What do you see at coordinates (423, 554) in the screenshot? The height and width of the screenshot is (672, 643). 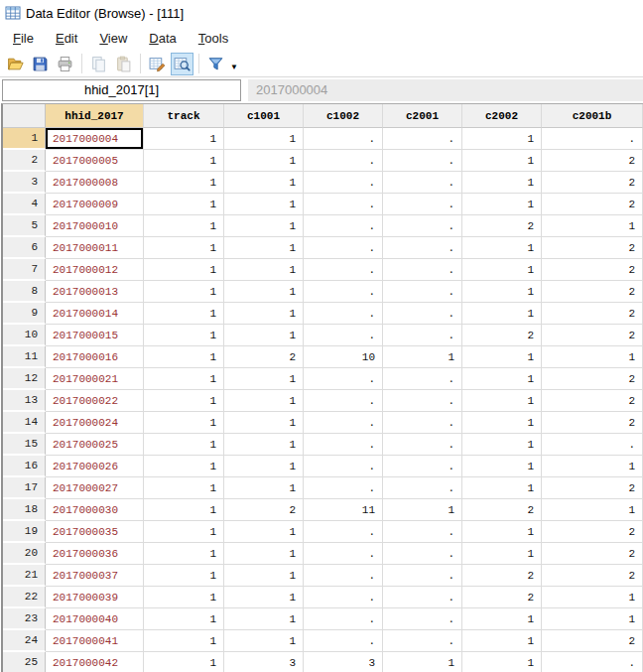 I see `cell-c2001-row20: .` at bounding box center [423, 554].